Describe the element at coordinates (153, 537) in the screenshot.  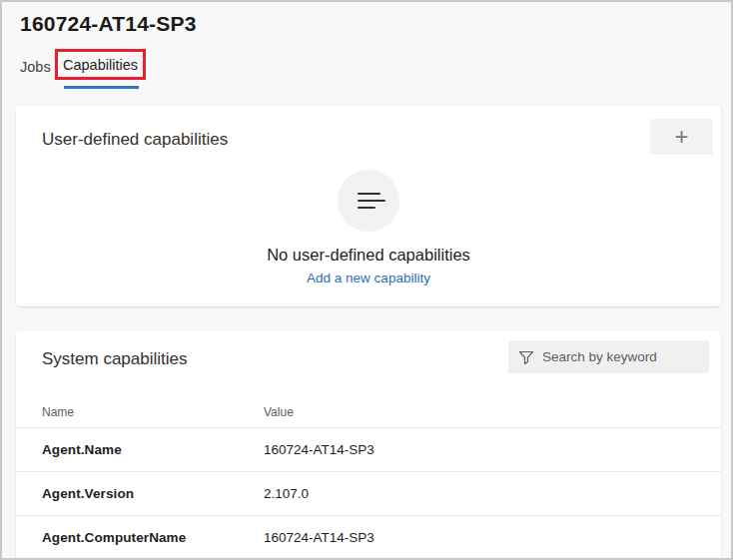
I see `capability-name: Agent.ComputerName` at that location.